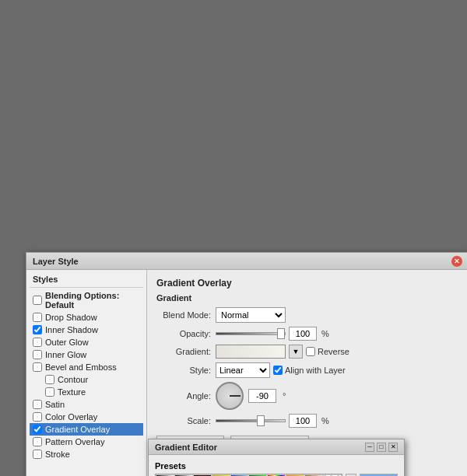 Image resolution: width=467 pixels, height=476 pixels. Describe the element at coordinates (381, 447) in the screenshot. I see `ge-title-icons: ─ □ ✕` at that location.